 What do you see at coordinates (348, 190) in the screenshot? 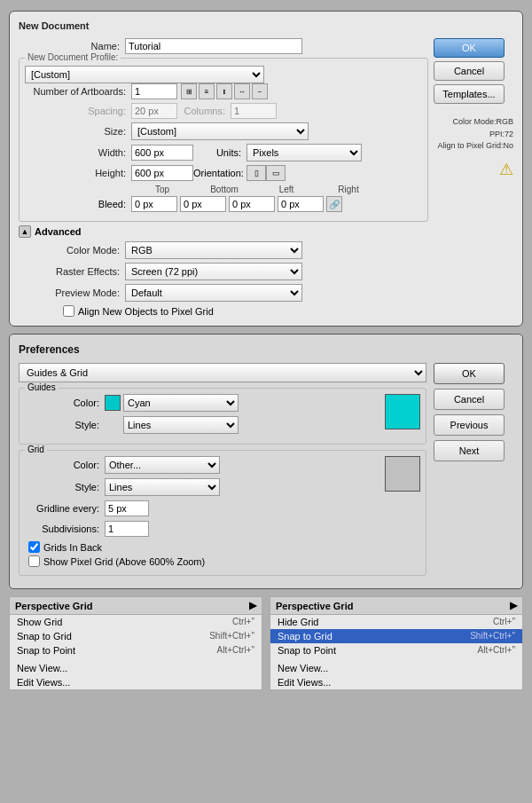
I see `bleed-right-label: Right` at bounding box center [348, 190].